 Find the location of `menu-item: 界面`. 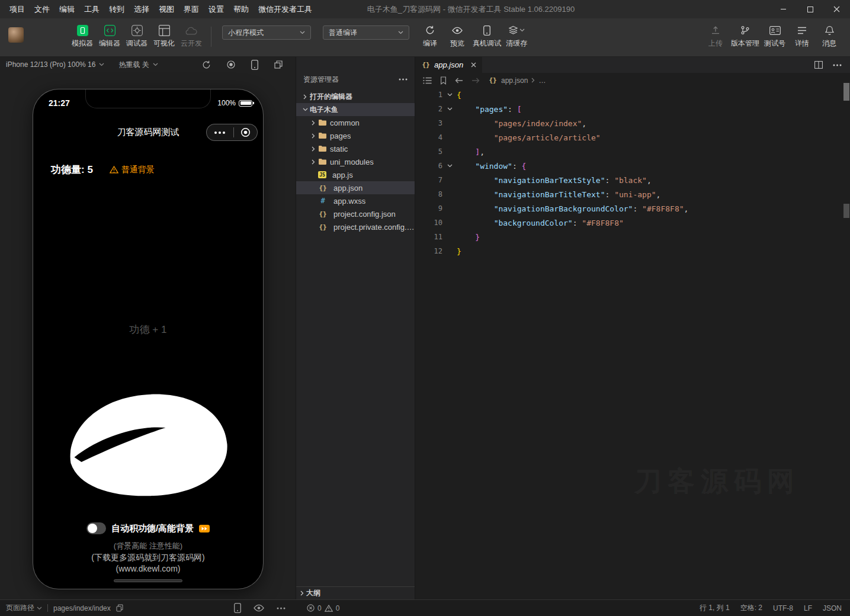

menu-item: 界面 is located at coordinates (191, 9).